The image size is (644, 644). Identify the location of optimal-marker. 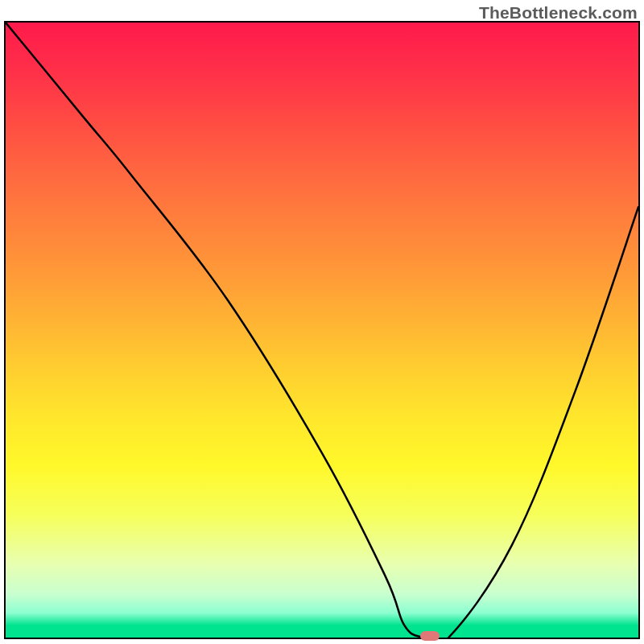
(430, 636).